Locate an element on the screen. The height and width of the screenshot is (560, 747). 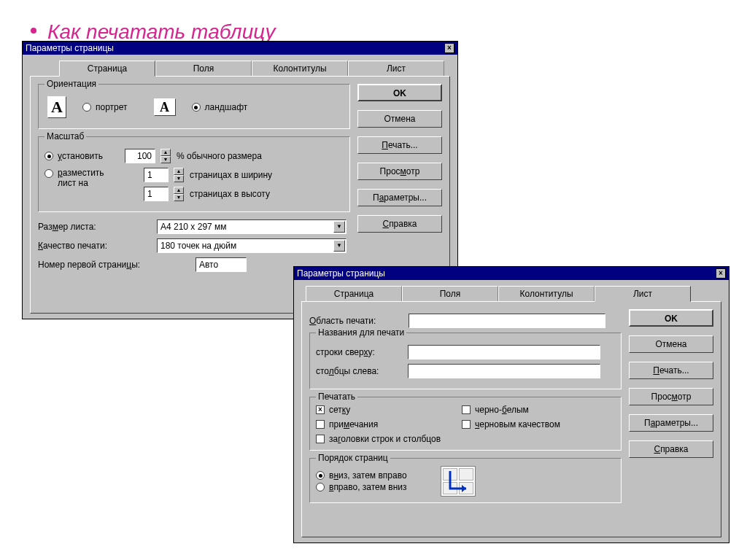
check-bw: черно-белым is located at coordinates (527, 410).